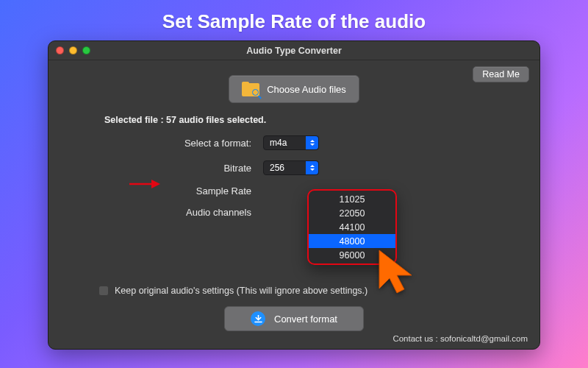  What do you see at coordinates (277, 168) in the screenshot?
I see `bitrate-value: 256` at bounding box center [277, 168].